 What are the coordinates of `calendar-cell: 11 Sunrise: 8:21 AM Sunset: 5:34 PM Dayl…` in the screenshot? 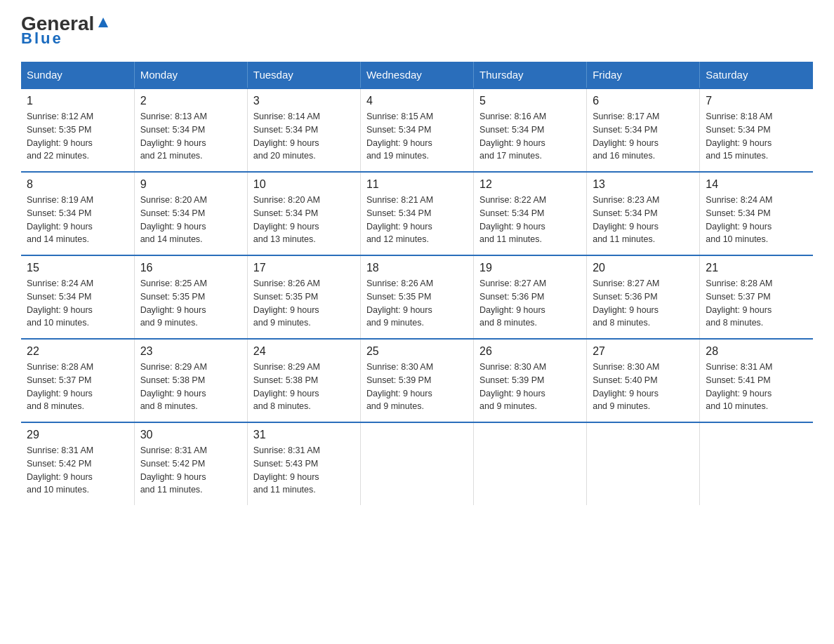 It's located at (417, 213).